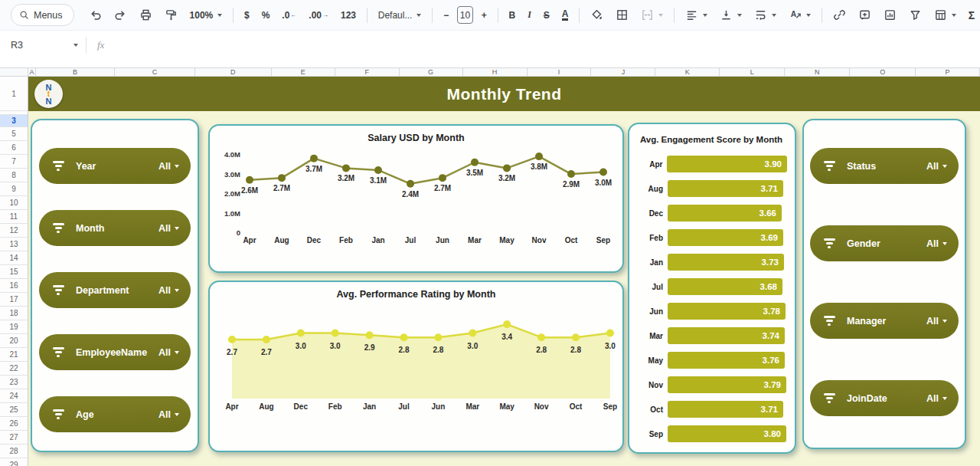 The height and width of the screenshot is (466, 980). Describe the element at coordinates (348, 15) in the screenshot. I see `number-format-button: 123` at that location.